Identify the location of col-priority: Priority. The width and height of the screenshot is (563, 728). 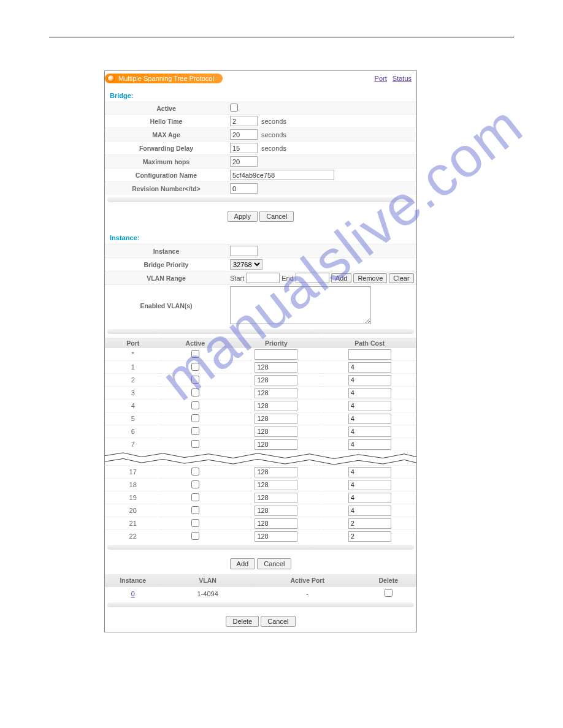
(276, 343).